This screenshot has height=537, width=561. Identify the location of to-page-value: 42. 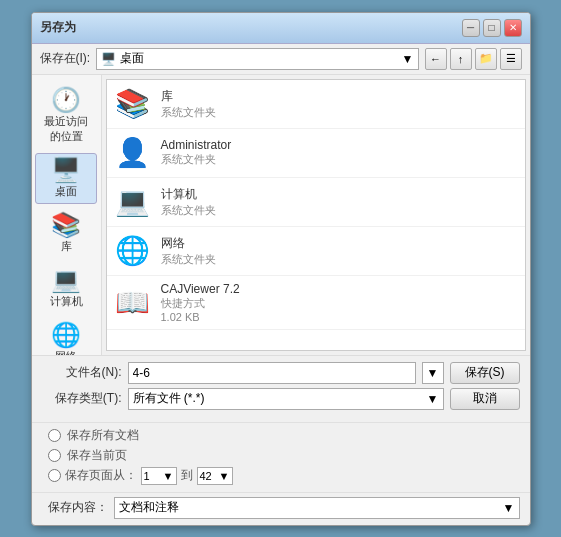
(206, 476).